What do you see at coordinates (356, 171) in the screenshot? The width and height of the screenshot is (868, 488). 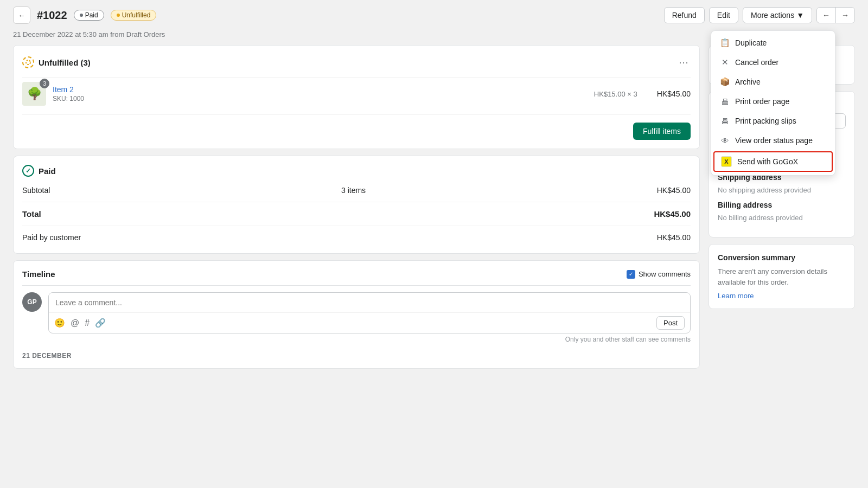 I see `paid-card-header: ✓ Paid` at bounding box center [356, 171].